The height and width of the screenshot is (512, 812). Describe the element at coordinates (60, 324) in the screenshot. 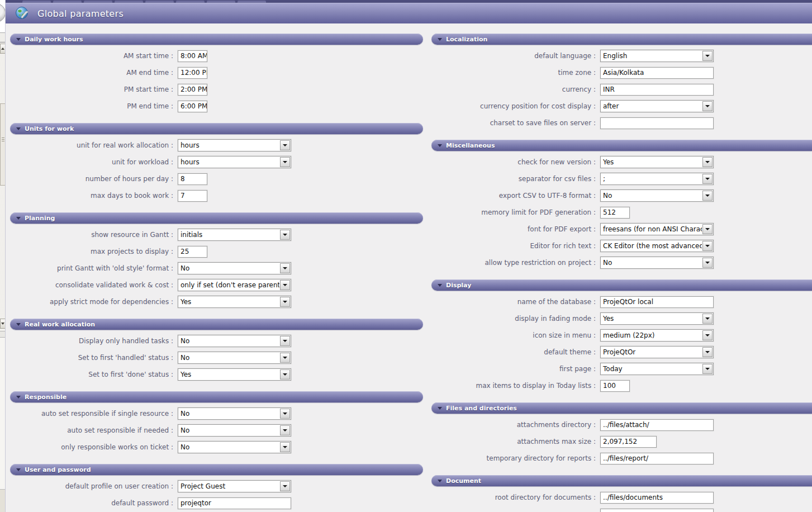

I see `section-title: Real work allocation` at that location.